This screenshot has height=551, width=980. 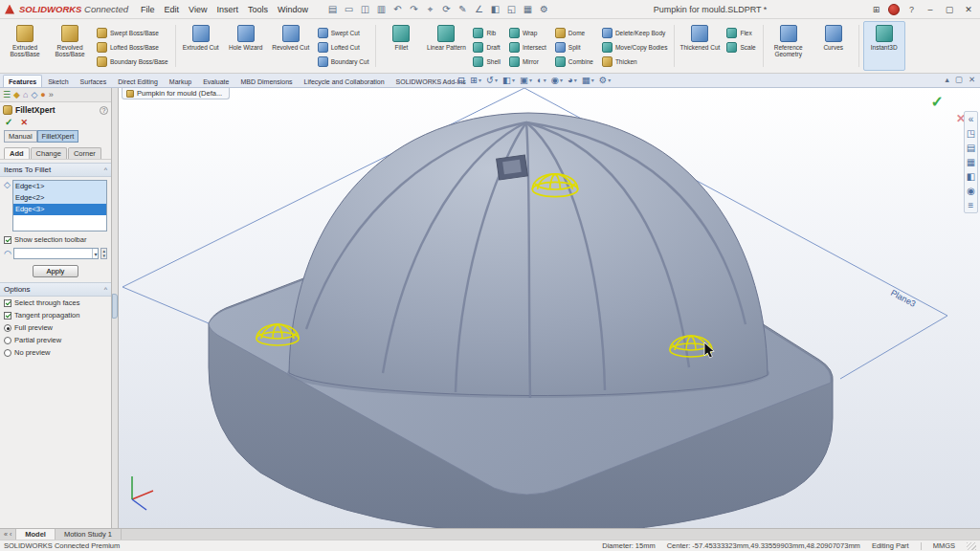 I want to click on view-palette-icon: ◳, so click(x=970, y=134).